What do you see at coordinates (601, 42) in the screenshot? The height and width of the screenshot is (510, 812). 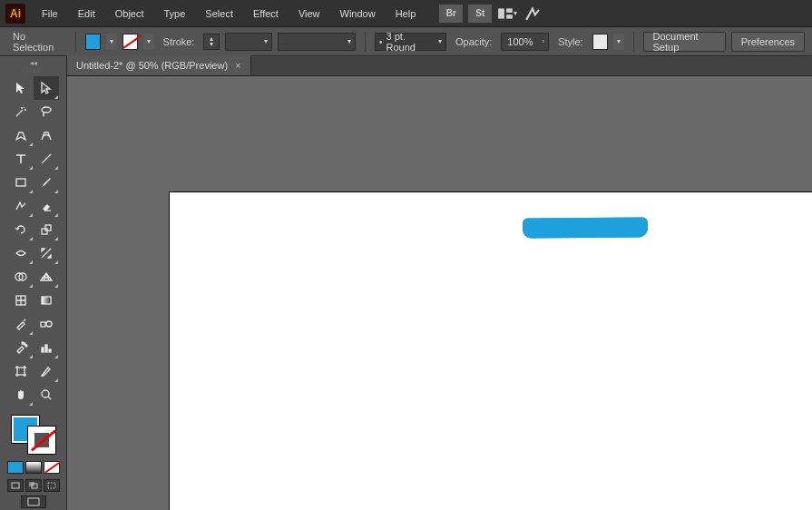 I see `style-swatch` at bounding box center [601, 42].